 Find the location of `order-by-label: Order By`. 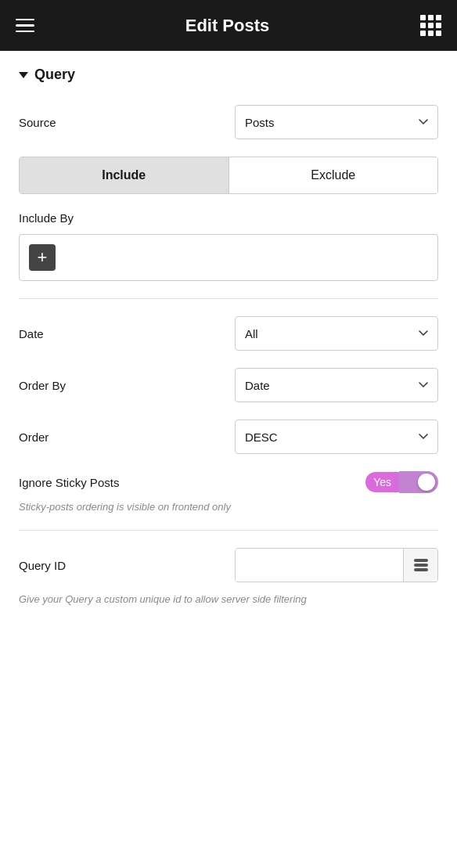

order-by-label: Order By is located at coordinates (42, 385).